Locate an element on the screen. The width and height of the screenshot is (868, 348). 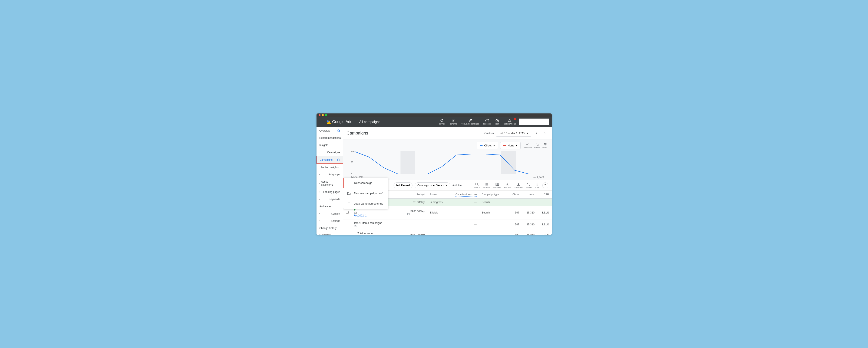
global-search-input is located at coordinates (534, 122).